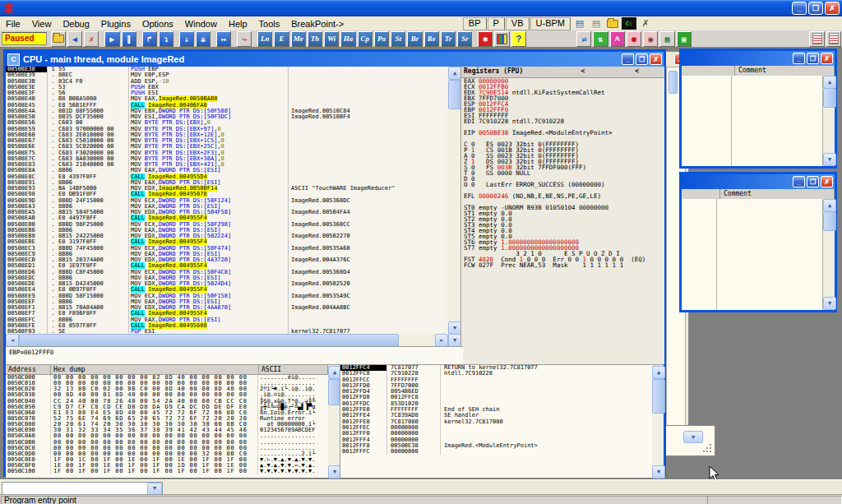 The width and height of the screenshot is (842, 504). I want to click on side-window-bottom-titlebar: _ ❐ ✗, so click(758, 182).